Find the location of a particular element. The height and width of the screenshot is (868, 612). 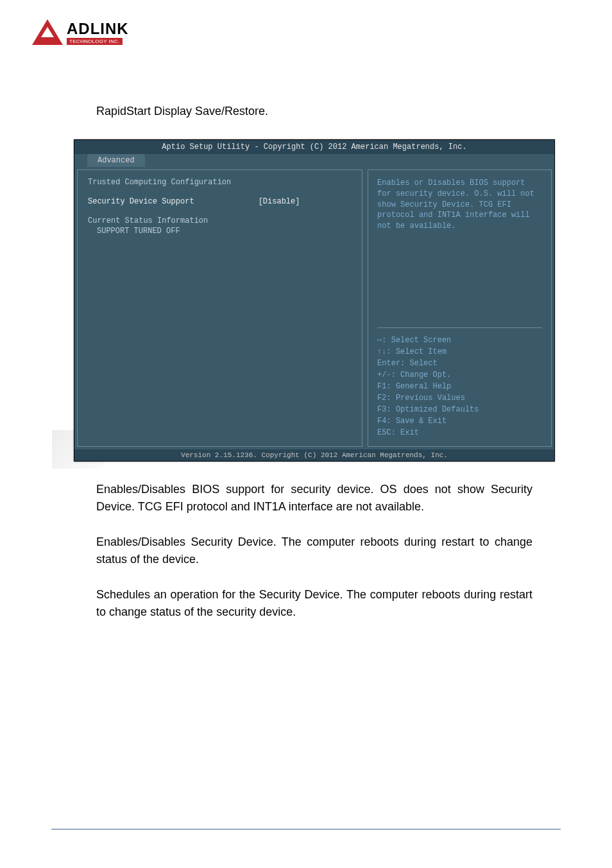

logo-main-text: ADLINK is located at coordinates (98, 29).